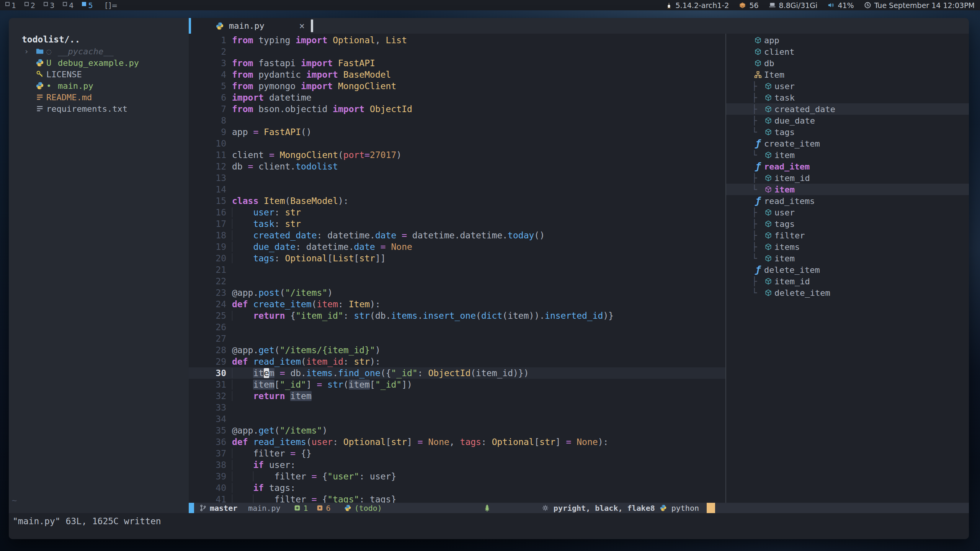 The height and width of the screenshot is (551, 980). What do you see at coordinates (30, 5) in the screenshot?
I see `workspace-button-2: 2` at bounding box center [30, 5].